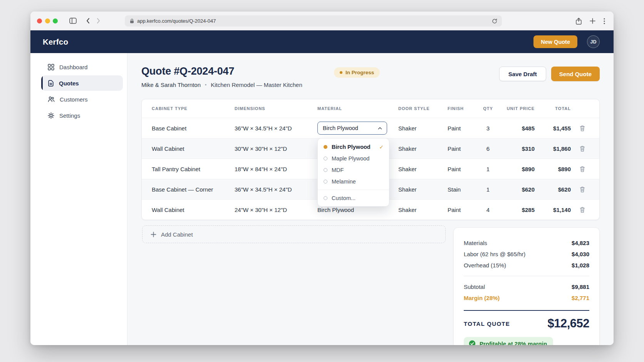 This screenshot has width=644, height=362. Describe the element at coordinates (82, 99) in the screenshot. I see `sidebar-item-customers: Customers` at that location.